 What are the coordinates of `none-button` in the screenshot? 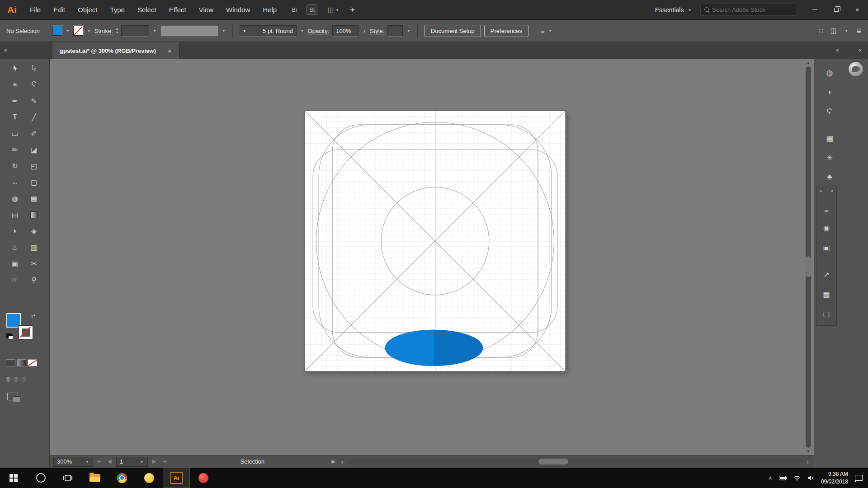 It's located at (33, 363).